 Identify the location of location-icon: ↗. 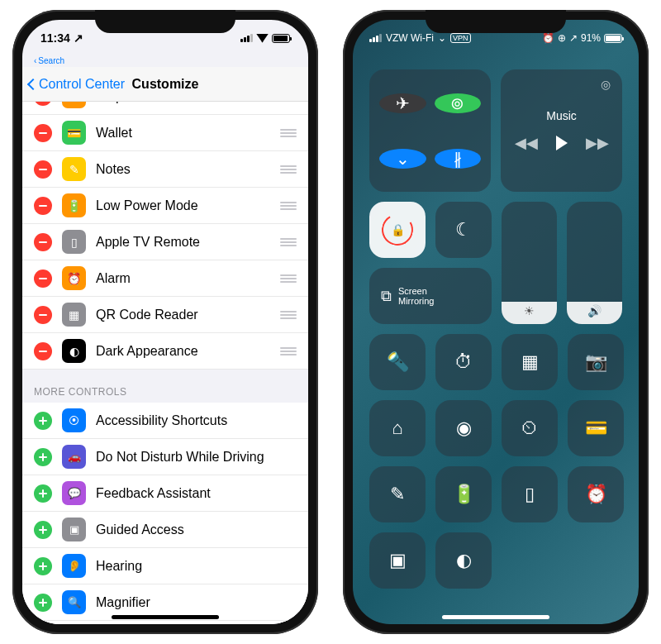
(78, 38).